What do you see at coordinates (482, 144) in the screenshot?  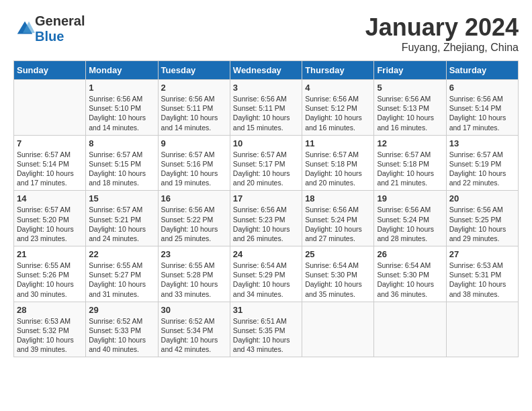 I see `day-number: 13` at bounding box center [482, 144].